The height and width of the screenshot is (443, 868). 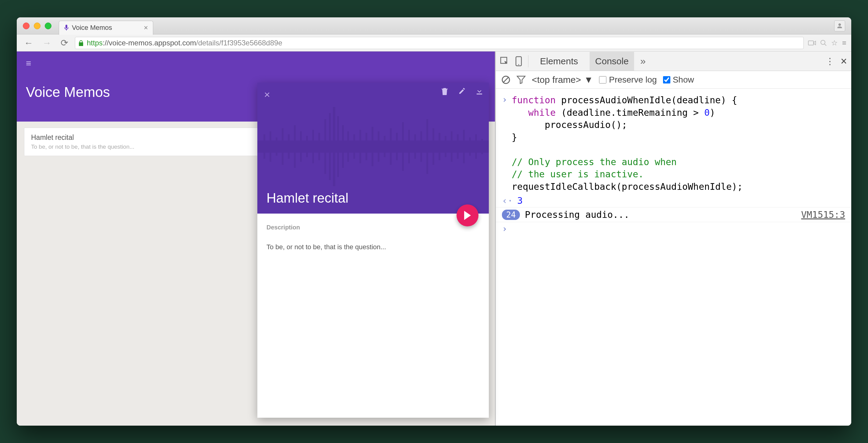 What do you see at coordinates (26, 26) in the screenshot?
I see `window-close-button` at bounding box center [26, 26].